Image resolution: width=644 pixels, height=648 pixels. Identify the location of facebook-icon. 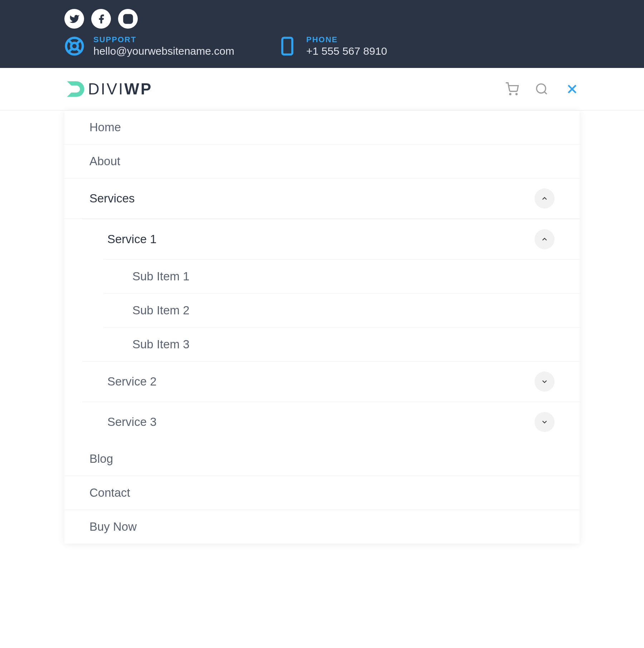
(101, 19).